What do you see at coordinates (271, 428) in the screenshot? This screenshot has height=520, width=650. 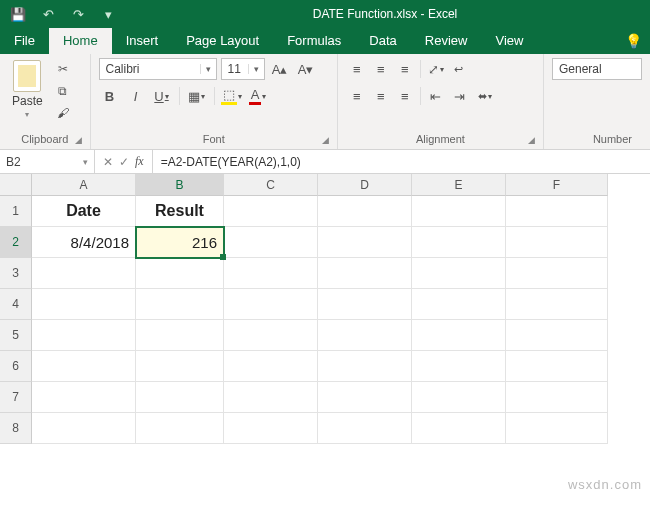 I see `cell-C8` at bounding box center [271, 428].